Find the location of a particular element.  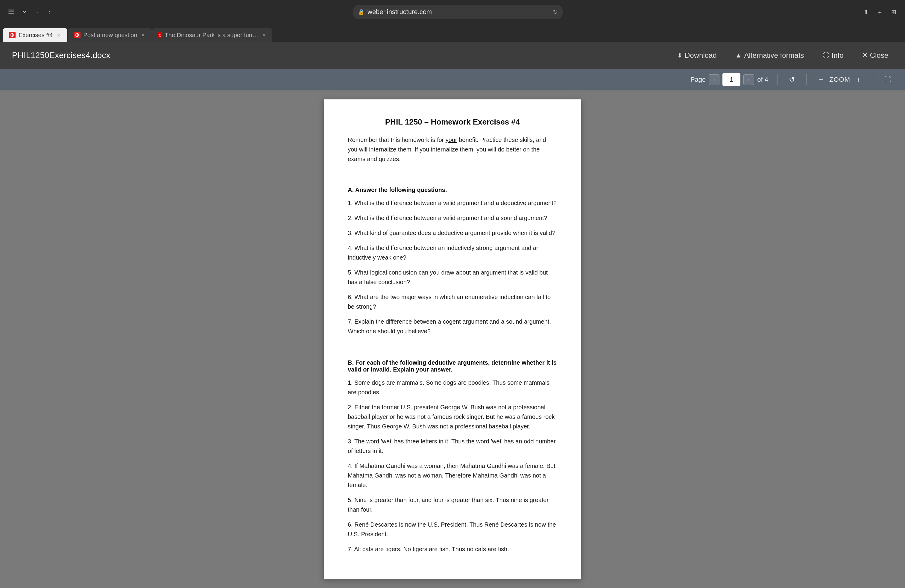

page-label: Page is located at coordinates (698, 80).